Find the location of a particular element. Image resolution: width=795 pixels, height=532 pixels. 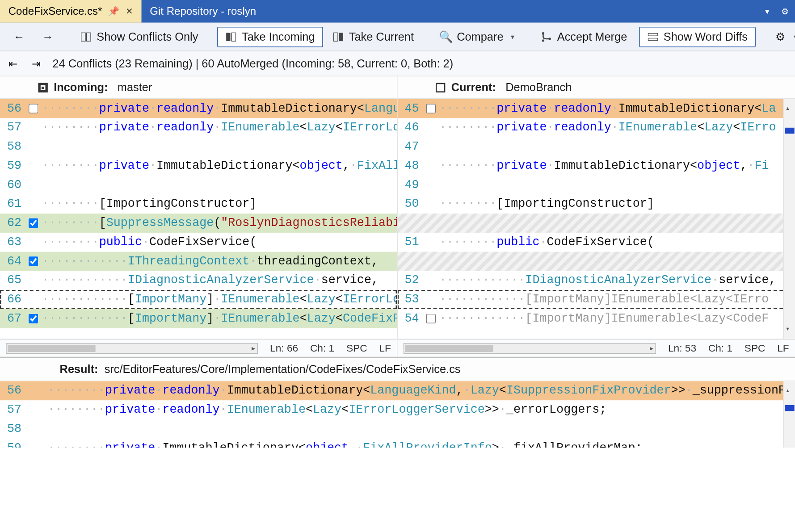

tab-strip: CodeFixService.cs* 📌 ✕ Git Repository - … is located at coordinates (398, 12).